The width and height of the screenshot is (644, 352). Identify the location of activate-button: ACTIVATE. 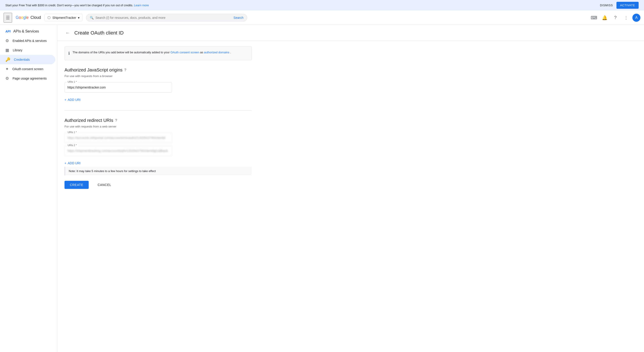
(628, 5).